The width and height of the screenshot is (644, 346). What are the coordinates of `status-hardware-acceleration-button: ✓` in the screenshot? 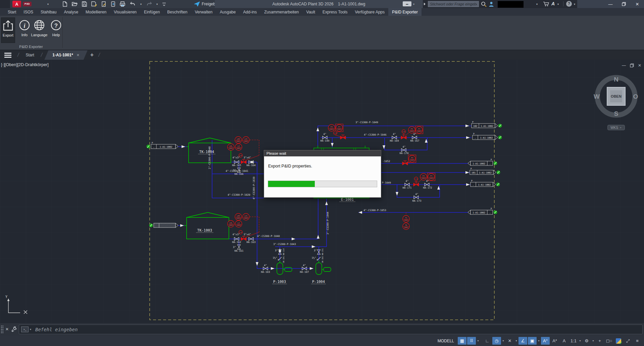 It's located at (618, 341).